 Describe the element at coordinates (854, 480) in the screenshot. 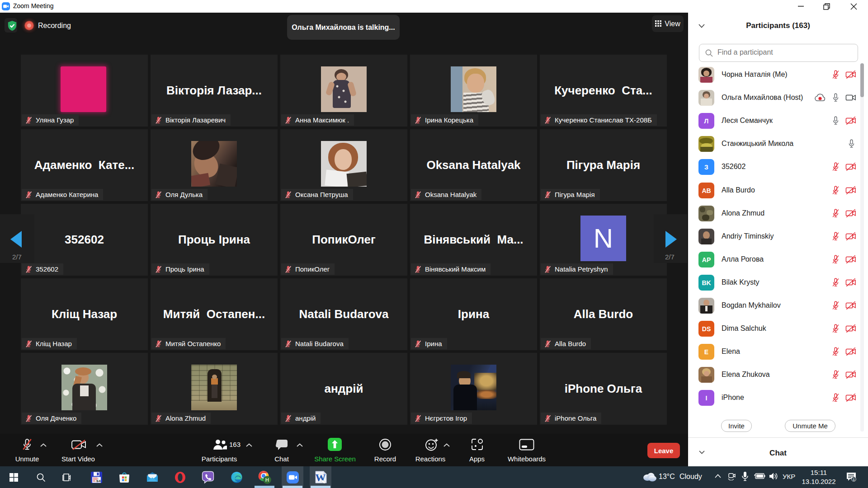

I see `svg-text: 1` at that location.